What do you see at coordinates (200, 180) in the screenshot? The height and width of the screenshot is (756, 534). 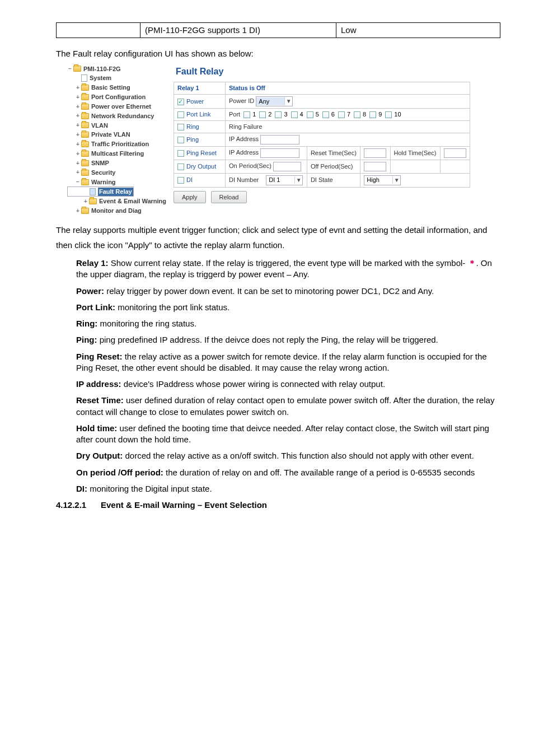 I see `di-cell: DI` at bounding box center [200, 180].